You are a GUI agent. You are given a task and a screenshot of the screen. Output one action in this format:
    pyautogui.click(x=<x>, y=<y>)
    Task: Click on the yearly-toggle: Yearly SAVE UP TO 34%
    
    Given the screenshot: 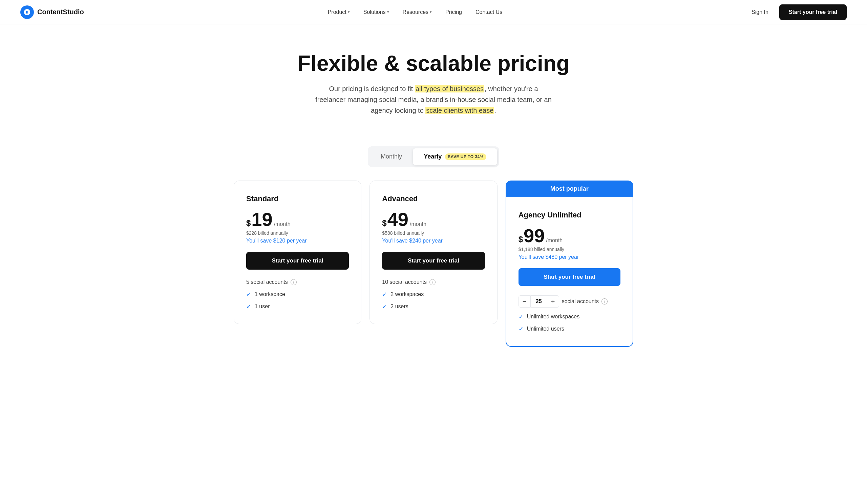 What is the action you would take?
    pyautogui.click(x=455, y=157)
    